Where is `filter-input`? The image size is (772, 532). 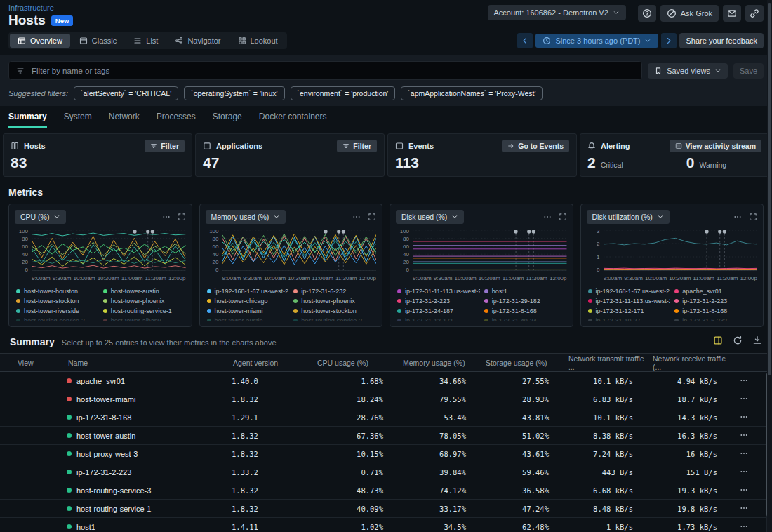 filter-input is located at coordinates (333, 71).